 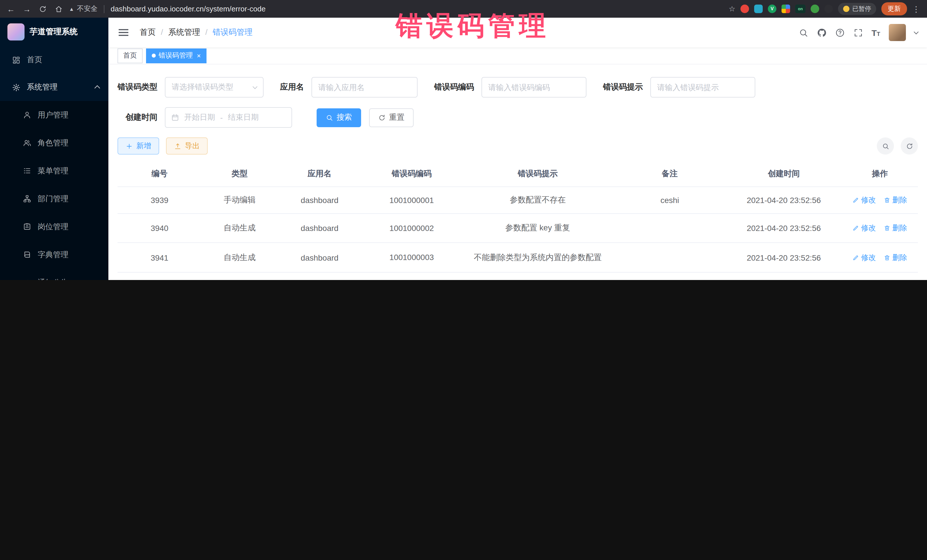 What do you see at coordinates (138, 146) in the screenshot?
I see `add-button: 新增` at bounding box center [138, 146].